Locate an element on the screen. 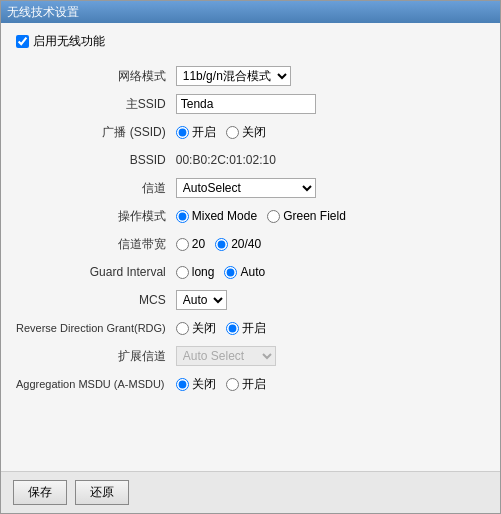 The width and height of the screenshot is (501, 514). gi-auto-label: Auto is located at coordinates (252, 272).